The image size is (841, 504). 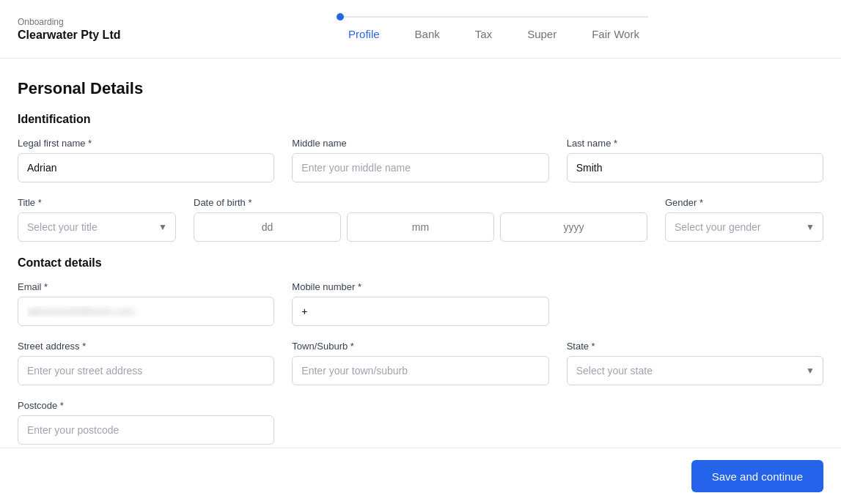 I want to click on nav-container: Profile Bank Tax Super Fair Work, so click(x=494, y=29).